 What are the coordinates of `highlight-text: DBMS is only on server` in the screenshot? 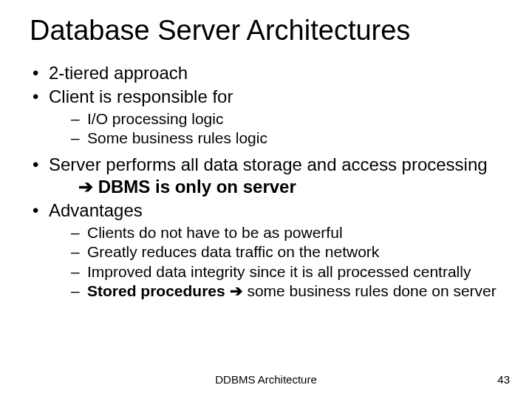 It's located at (195, 186).